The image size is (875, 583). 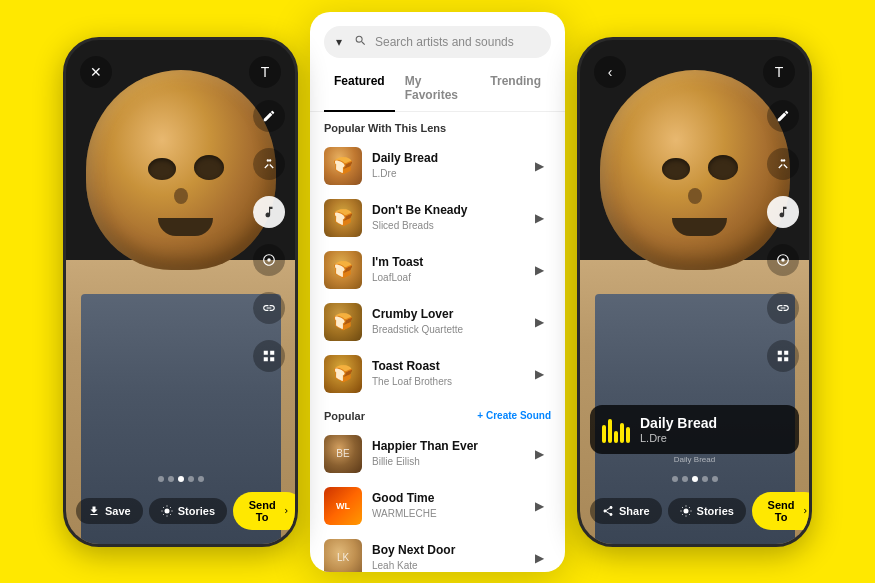 What do you see at coordinates (438, 166) in the screenshot?
I see `list-item: 🍞 Daily Bread L.Dre ▶` at bounding box center [438, 166].